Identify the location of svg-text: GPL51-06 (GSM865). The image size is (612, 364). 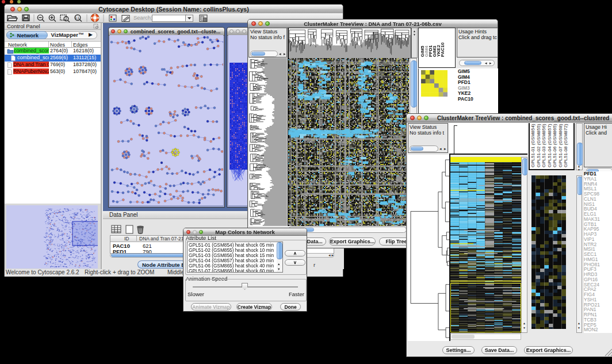
(554, 145).